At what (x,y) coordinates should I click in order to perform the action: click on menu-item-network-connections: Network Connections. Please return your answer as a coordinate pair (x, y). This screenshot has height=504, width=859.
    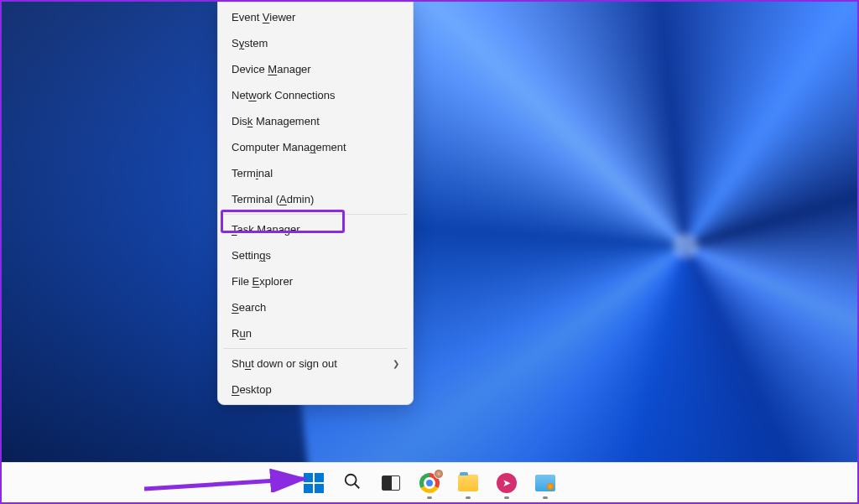
    Looking at the image, I should click on (315, 96).